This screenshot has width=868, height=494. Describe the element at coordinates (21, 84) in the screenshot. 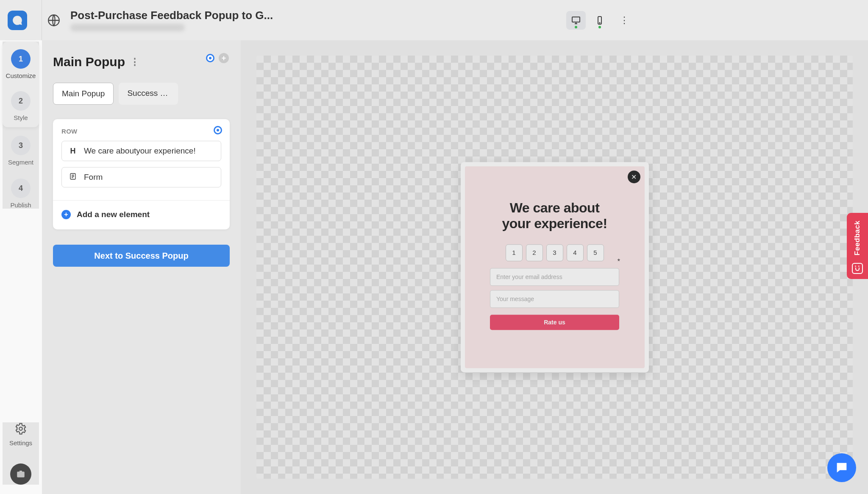

I see `step-card: 1 Customize 2 Style` at that location.